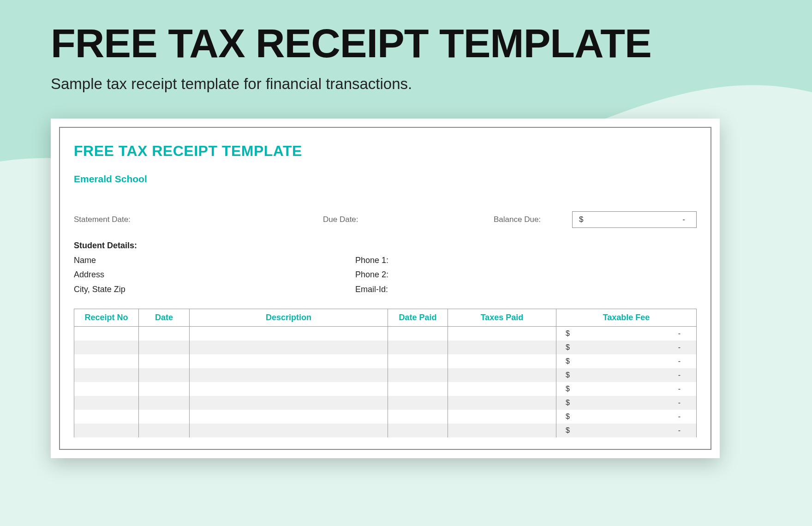  What do you see at coordinates (107, 318) in the screenshot?
I see `column-header-receipt-no: Receipt No` at bounding box center [107, 318].